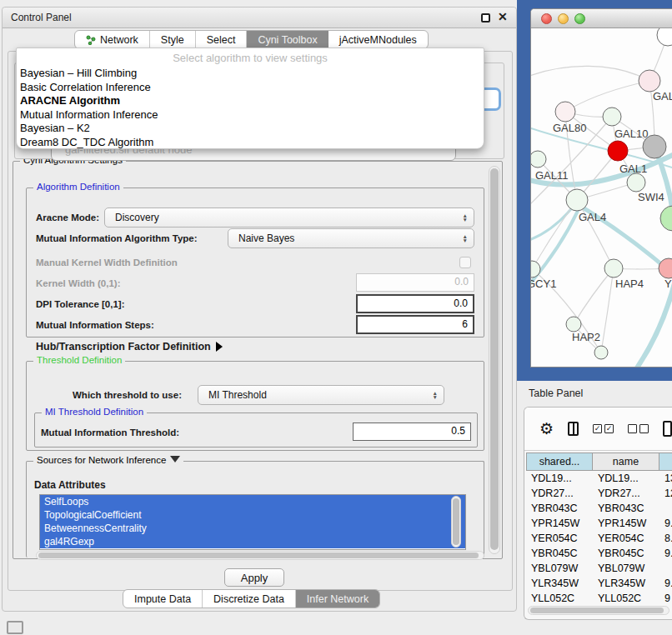 The height and width of the screenshot is (635, 672). What do you see at coordinates (599, 610) in the screenshot?
I see `table-hscrollbar` at bounding box center [599, 610].